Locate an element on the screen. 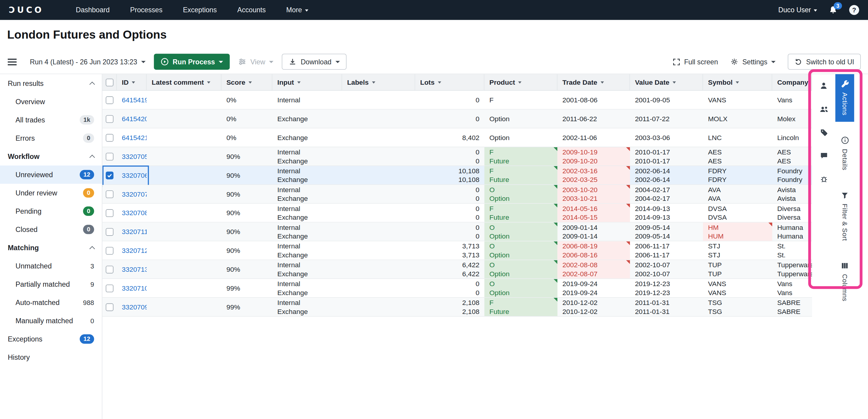 The height and width of the screenshot is (419, 868). help-button: ? is located at coordinates (854, 10).